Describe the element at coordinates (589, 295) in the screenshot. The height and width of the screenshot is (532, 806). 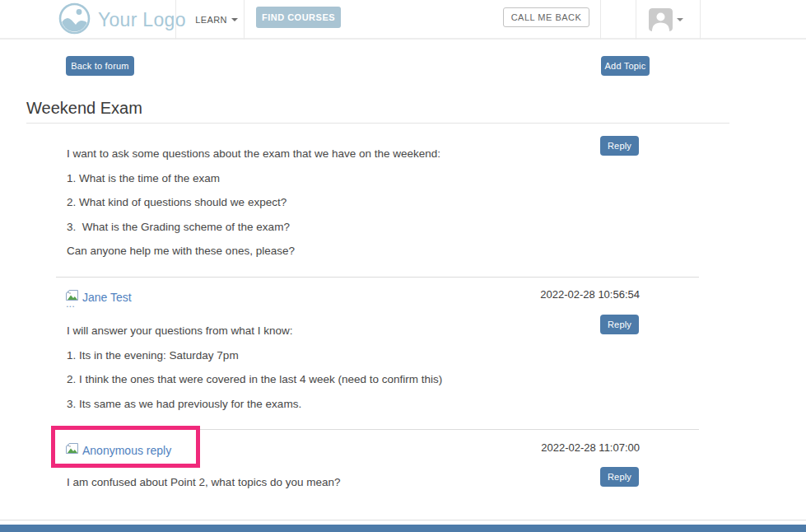
I see `reply-timestamp: 2022-02-28 10:56:54` at that location.